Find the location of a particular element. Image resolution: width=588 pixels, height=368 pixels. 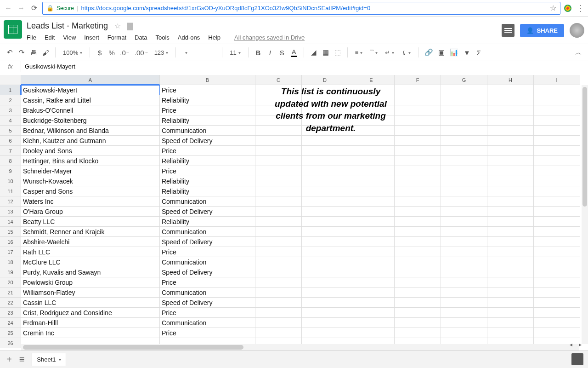

menu-tools: Tools is located at coordinates (162, 38).